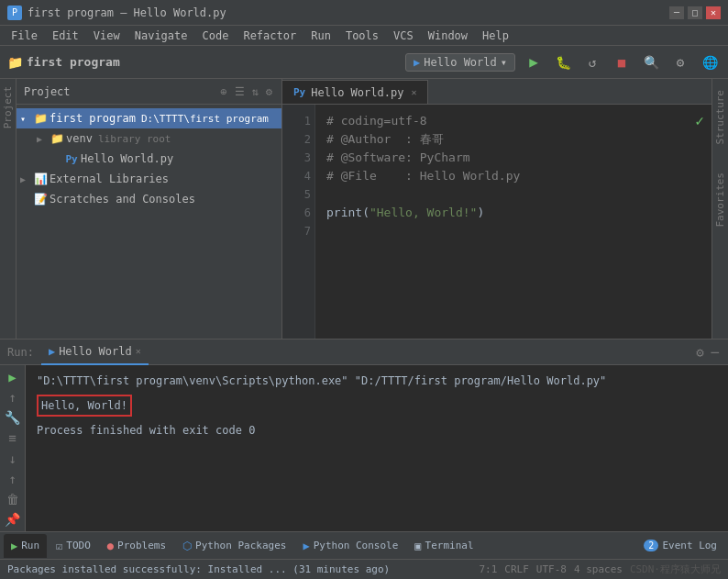 The width and height of the screenshot is (728, 579). What do you see at coordinates (13, 448) in the screenshot?
I see `run-left-toolbar: ▶ ↑ 🔧 ≡ ↓ ↑ 🗑 📌` at bounding box center [13, 448].